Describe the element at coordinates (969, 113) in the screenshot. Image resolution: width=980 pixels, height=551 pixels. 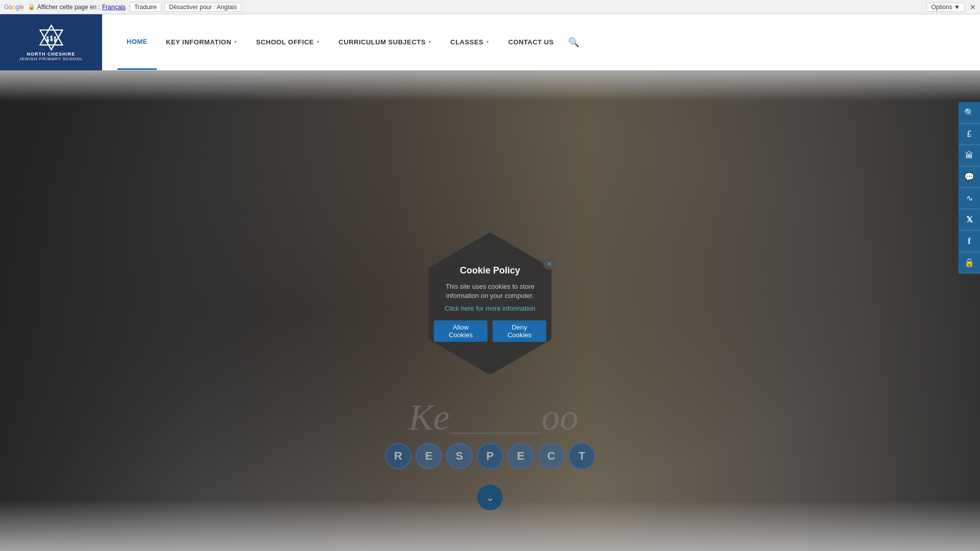
I see `sidebar-search-icon: 🔍` at that location.